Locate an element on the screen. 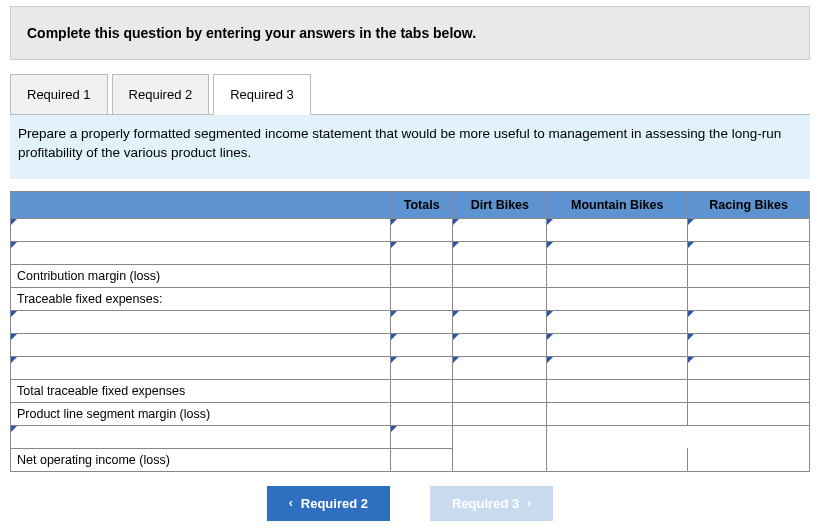  instruction-text: Complete this question by entering your … is located at coordinates (252, 33).